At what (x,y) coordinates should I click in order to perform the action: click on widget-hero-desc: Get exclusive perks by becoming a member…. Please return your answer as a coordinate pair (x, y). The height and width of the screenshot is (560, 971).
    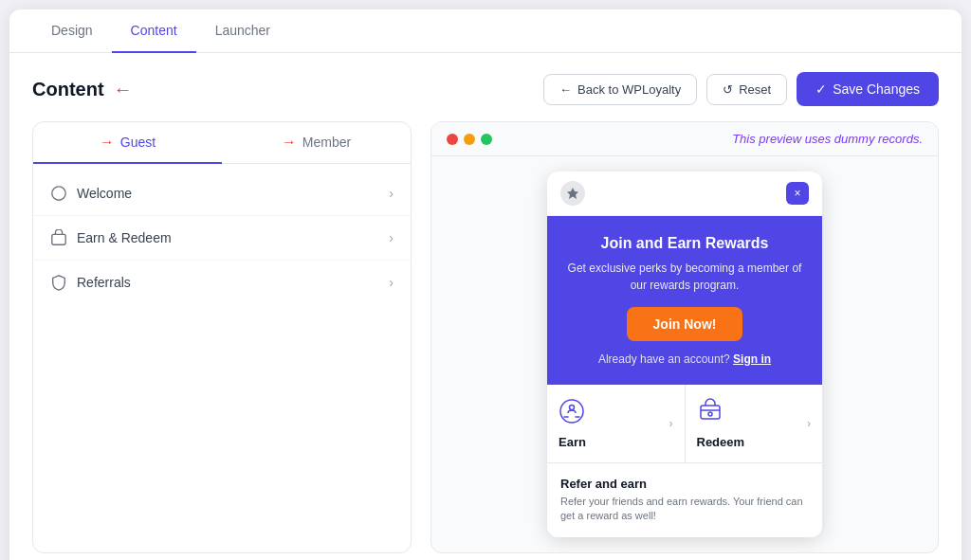
    Looking at the image, I should click on (685, 277).